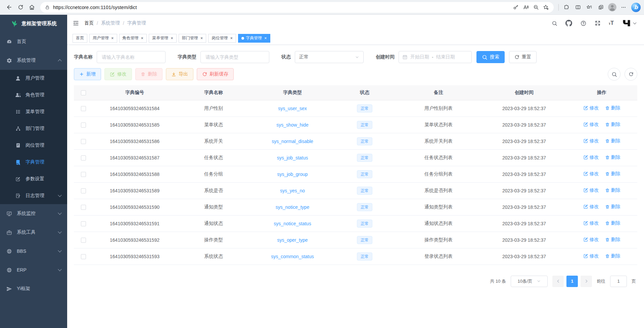 The width and height of the screenshot is (644, 328). What do you see at coordinates (292, 174) in the screenshot?
I see `dict-type-link: sys_job_group` at bounding box center [292, 174].